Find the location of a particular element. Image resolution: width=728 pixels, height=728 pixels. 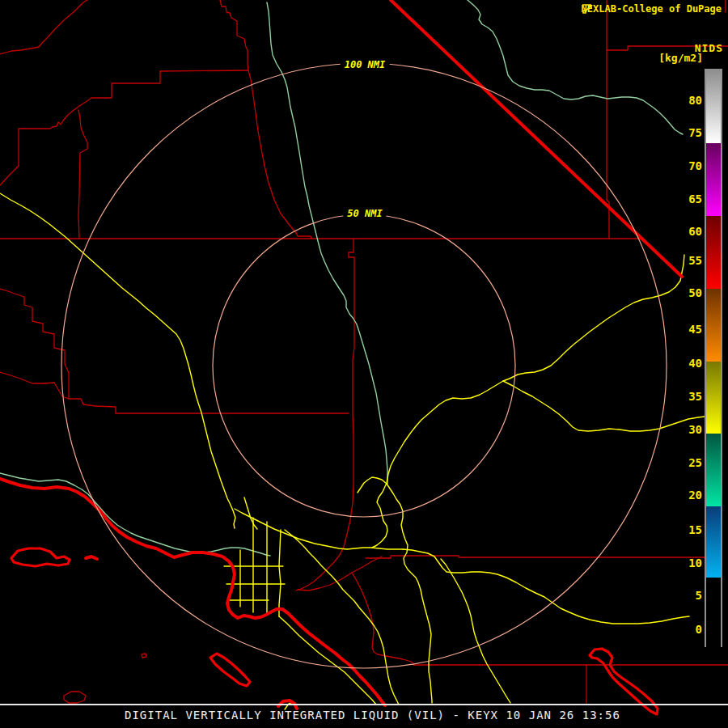

color-scale-tick-label: 5 is located at coordinates (686, 595).